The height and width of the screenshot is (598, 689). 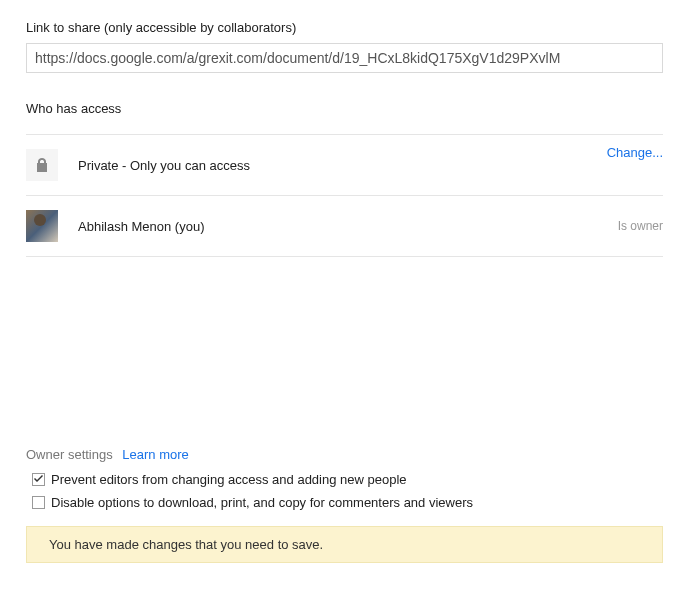 What do you see at coordinates (640, 226) in the screenshot?
I see `owner-badge: Is owner` at bounding box center [640, 226].